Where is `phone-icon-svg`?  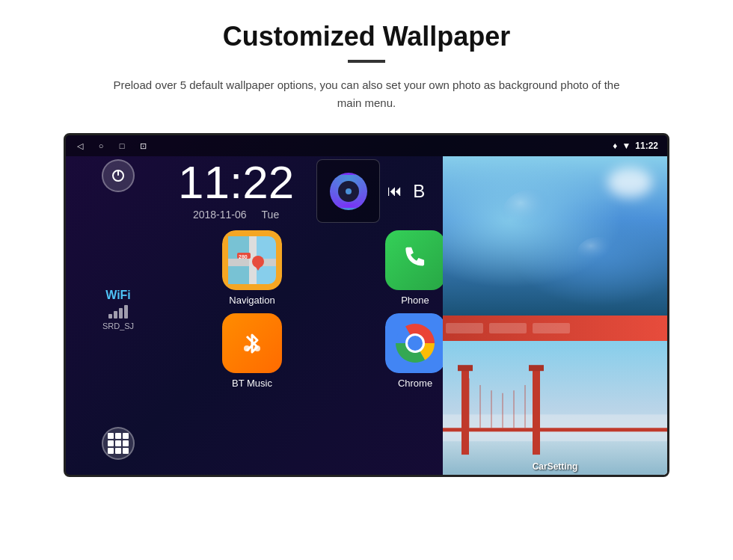
phone-icon-svg is located at coordinates (415, 260).